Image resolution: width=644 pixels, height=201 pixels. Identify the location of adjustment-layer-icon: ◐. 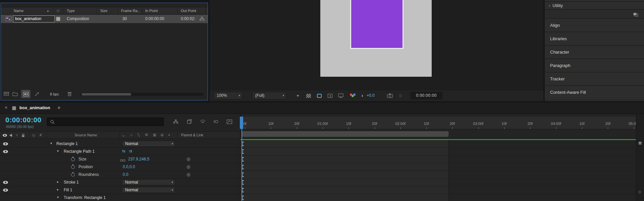
(169, 135).